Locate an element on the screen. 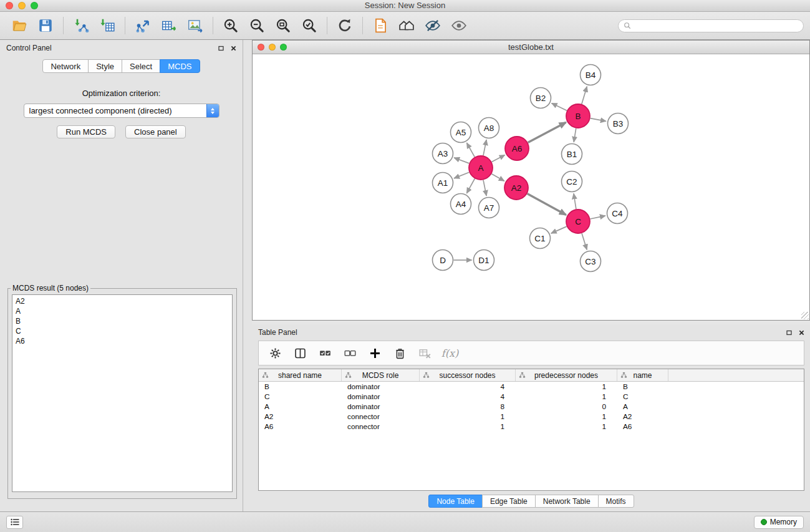 This screenshot has height=532, width=810. zoom-out-button is located at coordinates (257, 26).